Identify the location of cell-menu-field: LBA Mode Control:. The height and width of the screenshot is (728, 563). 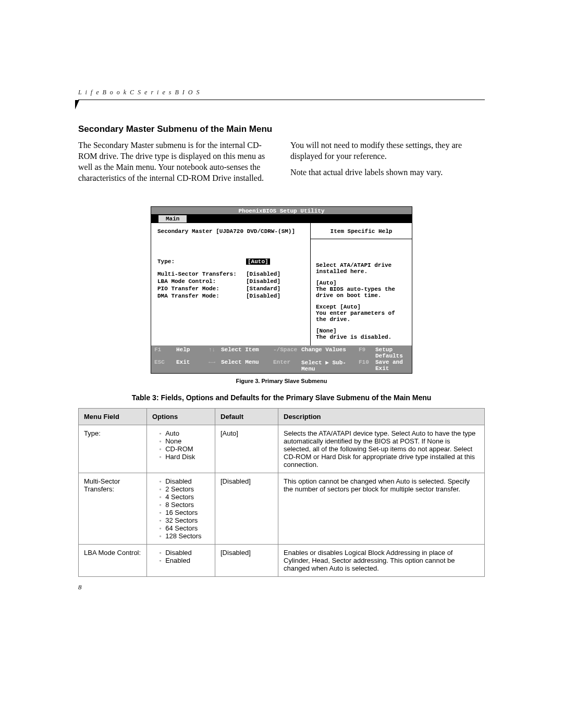
(113, 561).